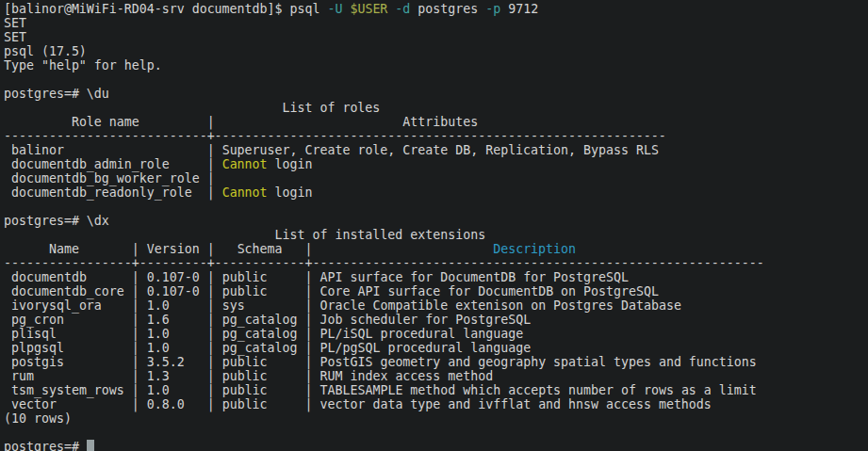 The image size is (868, 451). I want to click on terminal-line: [balinor@MiWiFi-RD04-srv documentdb]$ ps…, so click(435, 9).